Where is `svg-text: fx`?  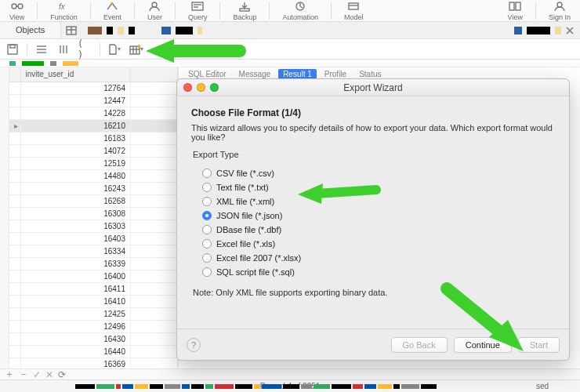
svg-text: fx is located at coordinates (63, 6).